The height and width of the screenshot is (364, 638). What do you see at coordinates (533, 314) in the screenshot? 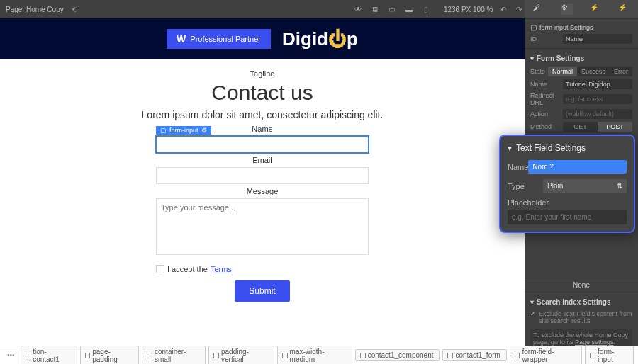
I see `check-icon: ✓` at bounding box center [533, 314].